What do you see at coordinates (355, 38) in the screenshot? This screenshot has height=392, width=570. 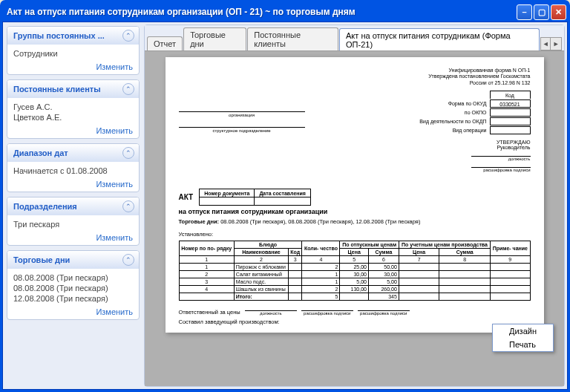 I see `tabs: Отчет Торговые дни Постоянные клиенты Ак…` at bounding box center [355, 38].